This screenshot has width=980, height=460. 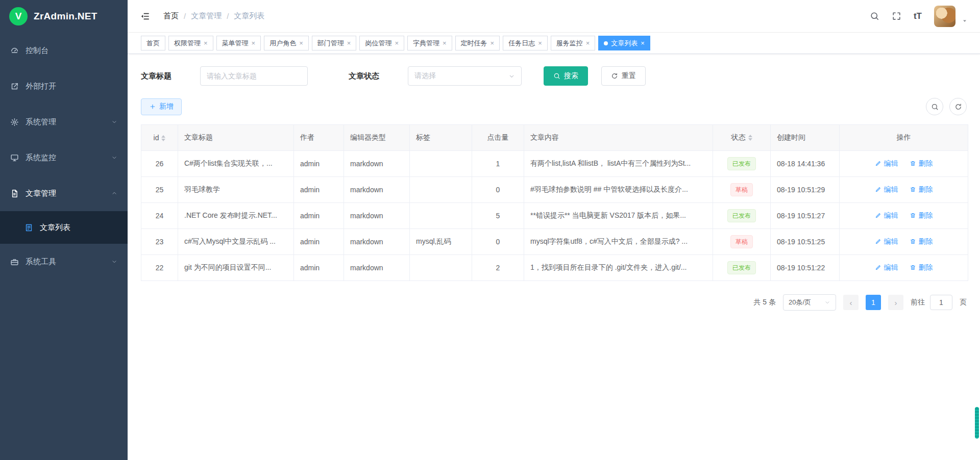 I want to click on header-search-icon, so click(x=875, y=16).